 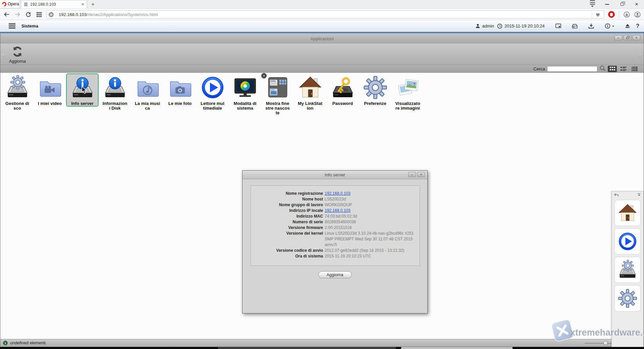 What do you see at coordinates (288, 251) in the screenshot?
I see `row-label: Versione codice di avvio` at bounding box center [288, 251].